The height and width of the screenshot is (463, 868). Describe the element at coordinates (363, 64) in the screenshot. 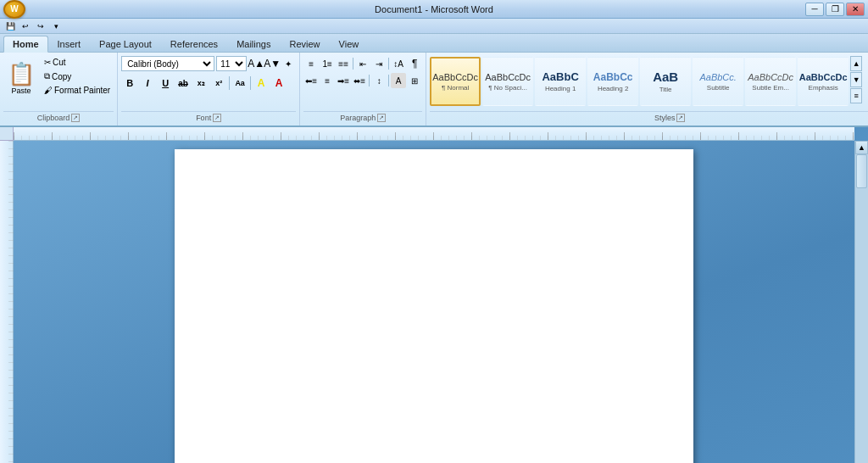

I see `paragraph-row-1: ≡ 1≡ ≡≡ ⇤ ⇥ ↕A ¶` at that location.